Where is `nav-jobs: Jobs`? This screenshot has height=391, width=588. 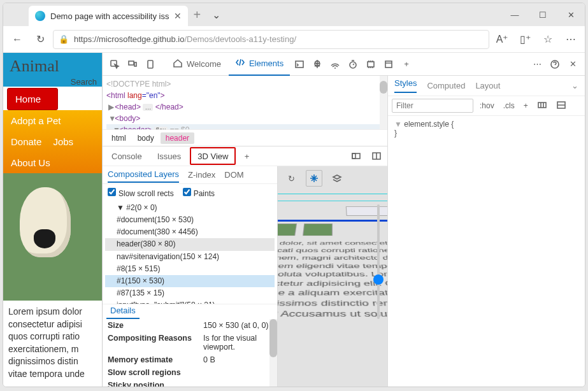 nav-jobs: Jobs is located at coordinates (63, 141).